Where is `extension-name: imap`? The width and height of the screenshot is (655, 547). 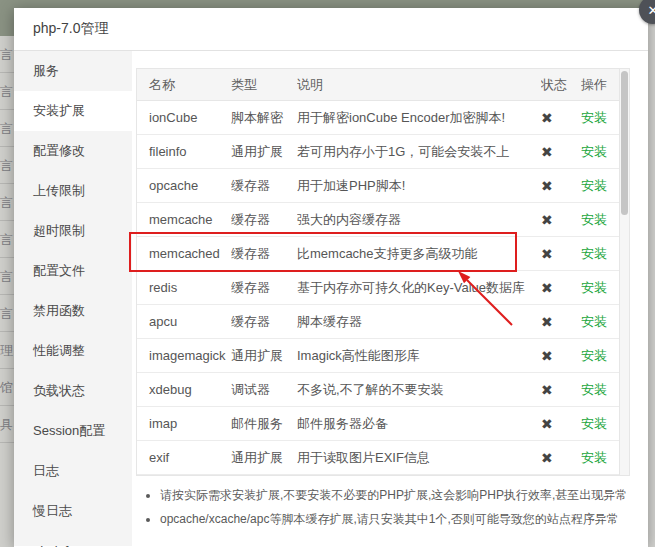
extension-name: imap is located at coordinates (184, 424).